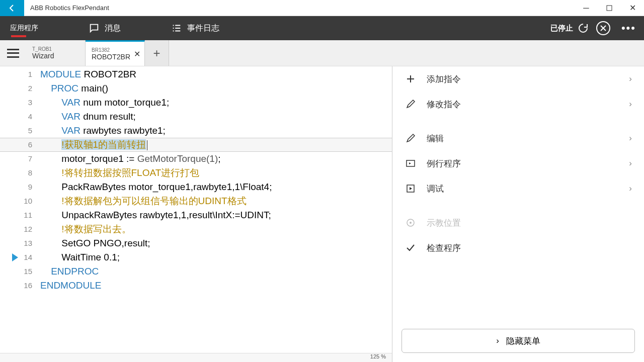  Describe the element at coordinates (444, 223) in the screenshot. I see `sp-teach-label: 示教位置` at that location.